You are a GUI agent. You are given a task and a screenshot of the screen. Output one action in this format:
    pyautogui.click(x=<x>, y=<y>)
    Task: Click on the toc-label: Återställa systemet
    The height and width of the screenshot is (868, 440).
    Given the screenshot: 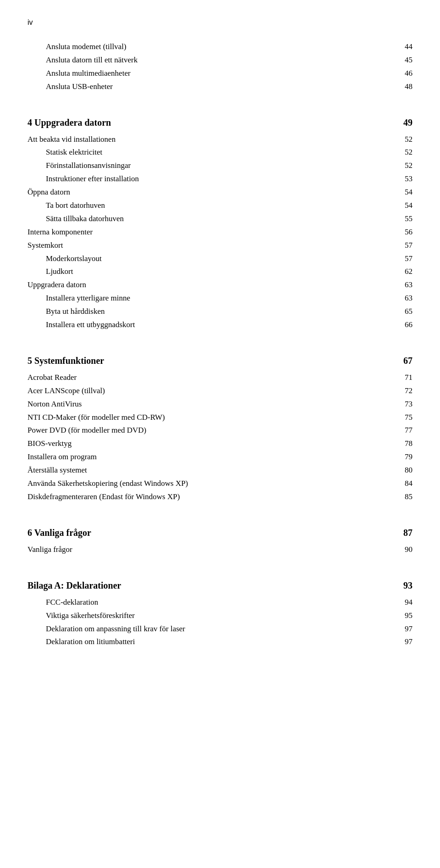 What is the action you would take?
    pyautogui.click(x=206, y=471)
    